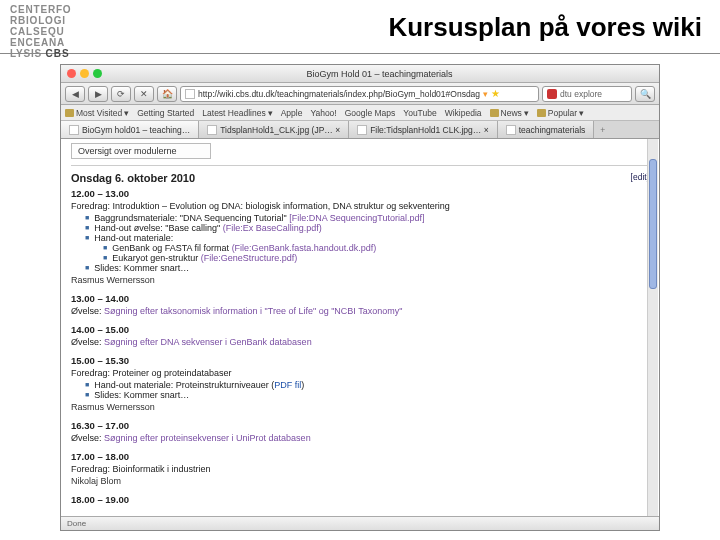  Describe the element at coordinates (602, 130) in the screenshot. I see `new-tab-button: +` at that location.